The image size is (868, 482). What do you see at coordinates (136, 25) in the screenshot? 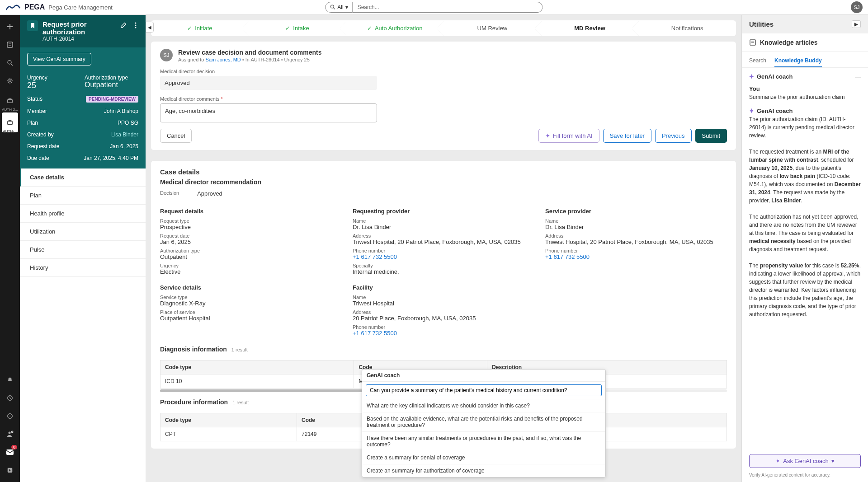
I see `more-icon` at bounding box center [136, 25].